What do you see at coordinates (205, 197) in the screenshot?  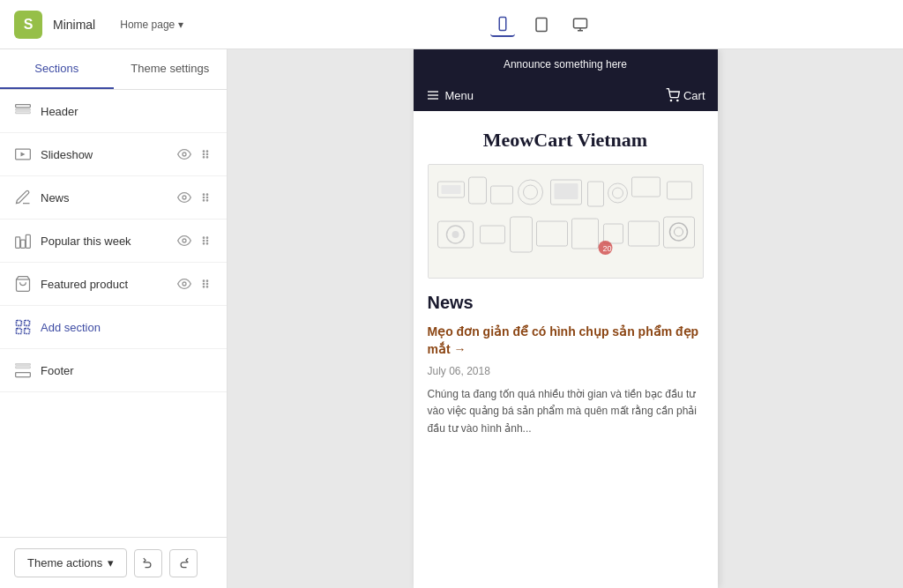 I see `news-drag-handle` at bounding box center [205, 197].